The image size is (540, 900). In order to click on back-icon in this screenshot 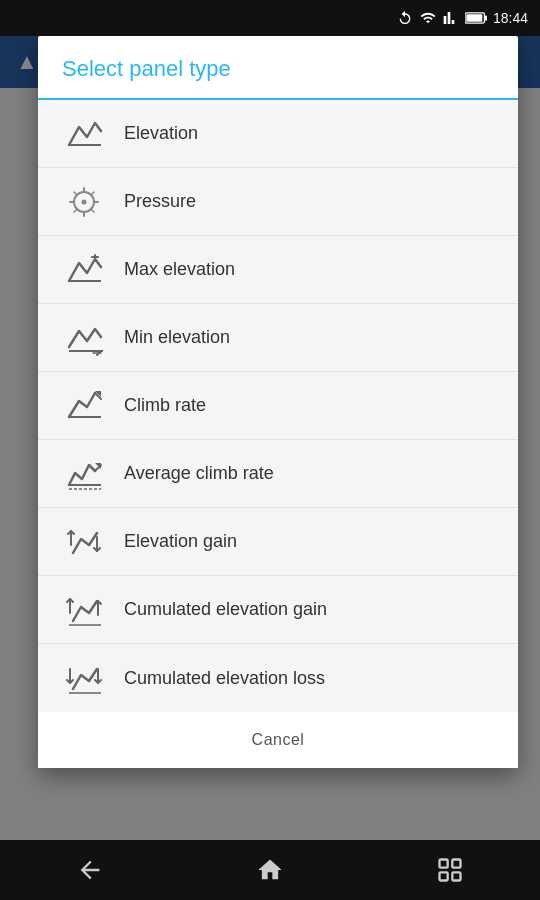, I will do `click(90, 870)`.